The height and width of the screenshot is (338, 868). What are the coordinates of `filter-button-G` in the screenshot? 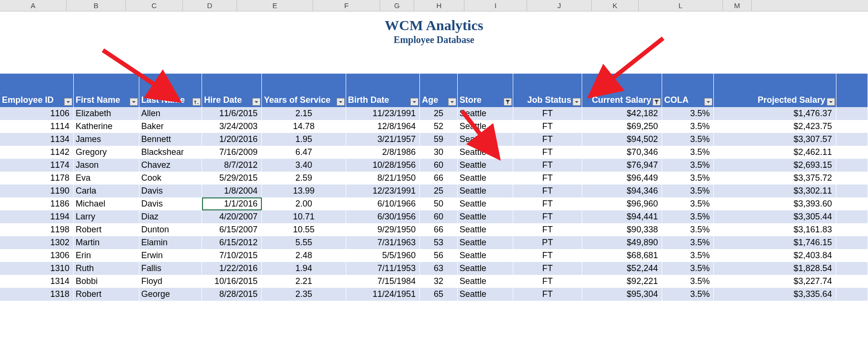 It's located at (452, 102).